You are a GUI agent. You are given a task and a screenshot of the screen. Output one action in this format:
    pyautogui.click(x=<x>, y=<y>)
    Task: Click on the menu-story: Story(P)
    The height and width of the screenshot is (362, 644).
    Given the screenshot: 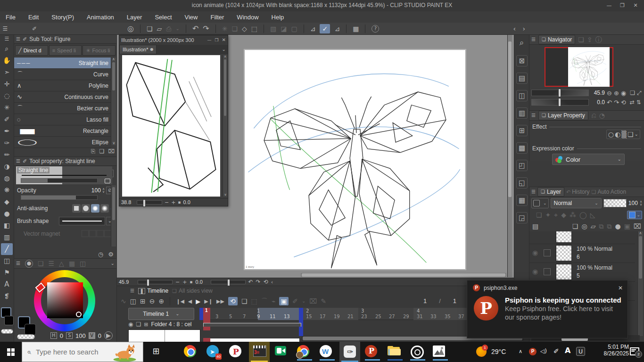 What is the action you would take?
    pyautogui.click(x=63, y=17)
    